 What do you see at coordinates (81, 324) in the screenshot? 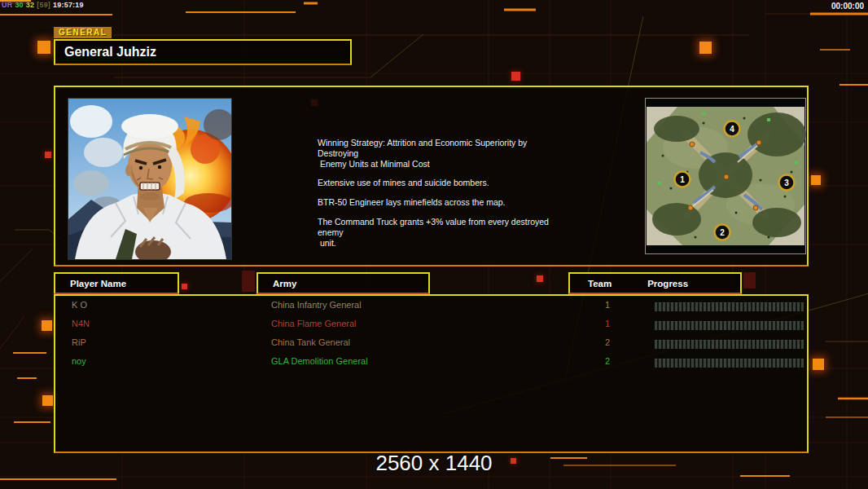
I see `player-name: N4N` at bounding box center [81, 324].